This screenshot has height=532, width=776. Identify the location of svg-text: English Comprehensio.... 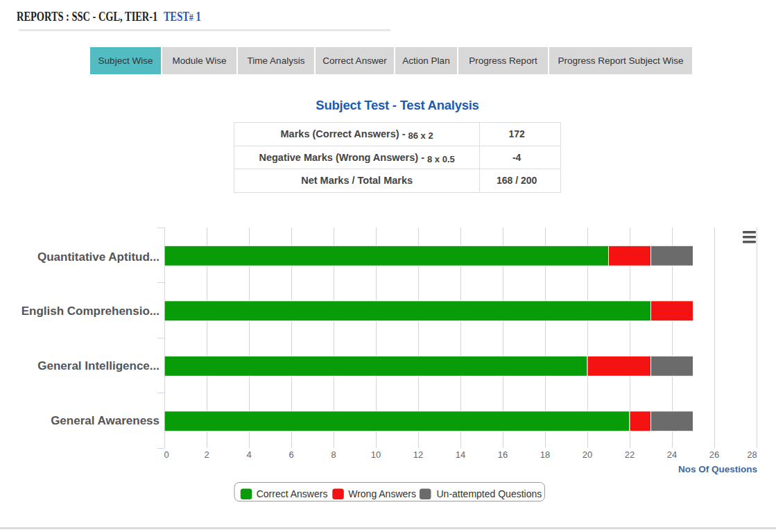
(90, 311).